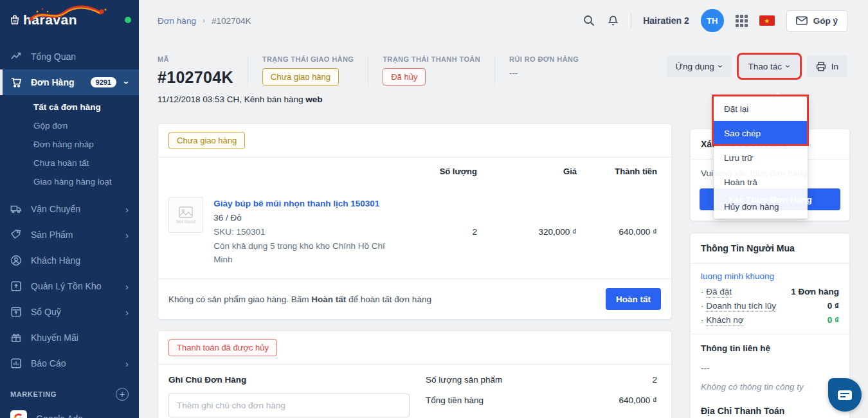 This screenshot has height=418, width=868. Describe the element at coordinates (770, 411) in the screenshot. I see `billing-address-title: Địa Chỉ Thanh Toán` at that location.